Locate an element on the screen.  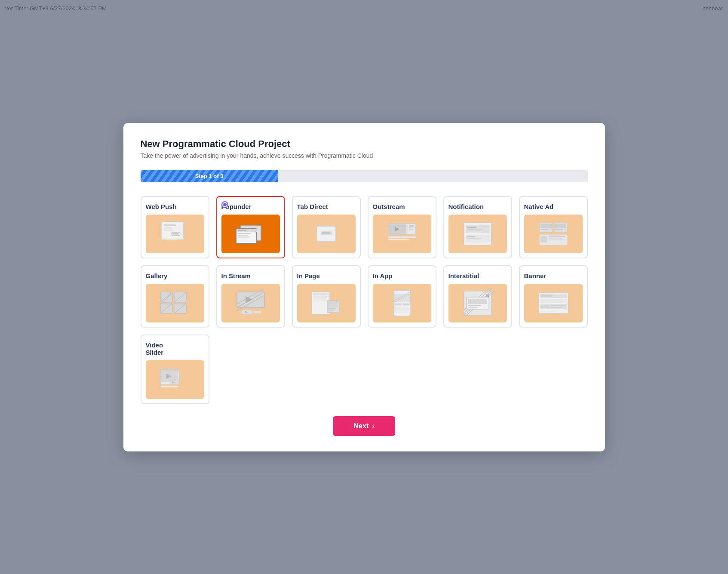
ad-type-label-interstitial: Interstitial is located at coordinates (478, 276).